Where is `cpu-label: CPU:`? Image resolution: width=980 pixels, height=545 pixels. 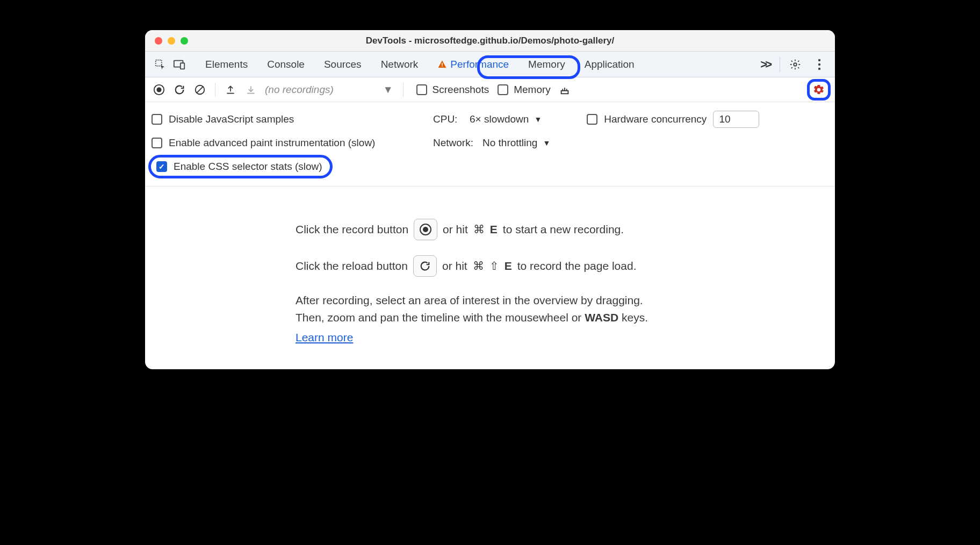
cpu-label: CPU: is located at coordinates (448, 119).